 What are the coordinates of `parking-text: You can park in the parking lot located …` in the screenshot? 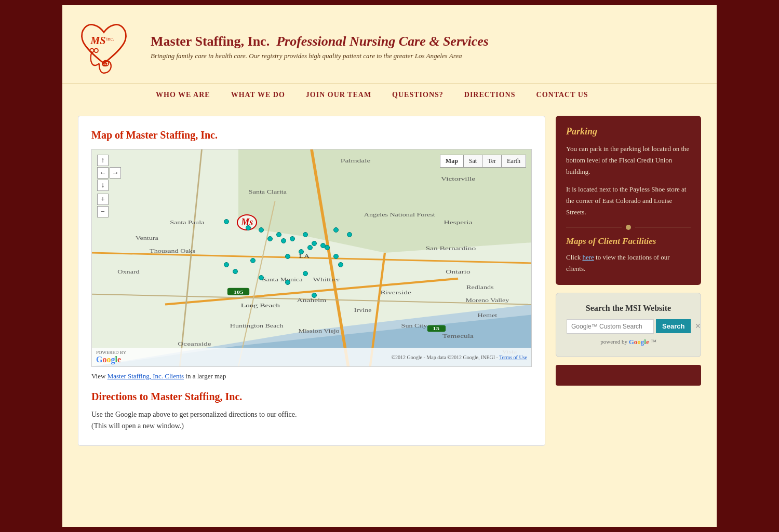 It's located at (628, 181).